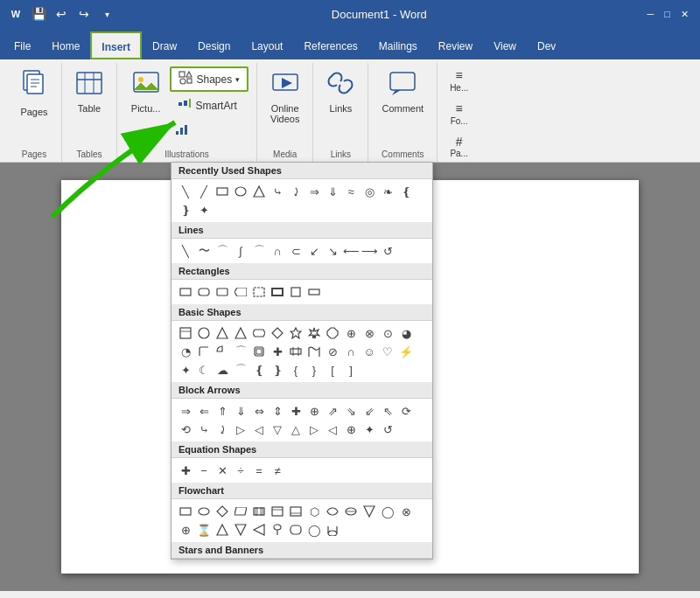 The width and height of the screenshot is (700, 598). What do you see at coordinates (277, 411) in the screenshot?
I see `shape-item: ⇕` at bounding box center [277, 411].